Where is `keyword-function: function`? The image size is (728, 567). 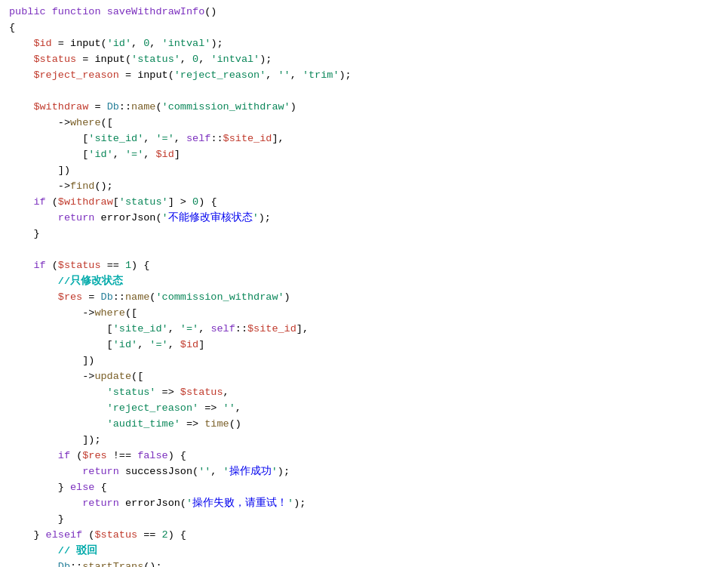 keyword-function: function is located at coordinates (80, 12).